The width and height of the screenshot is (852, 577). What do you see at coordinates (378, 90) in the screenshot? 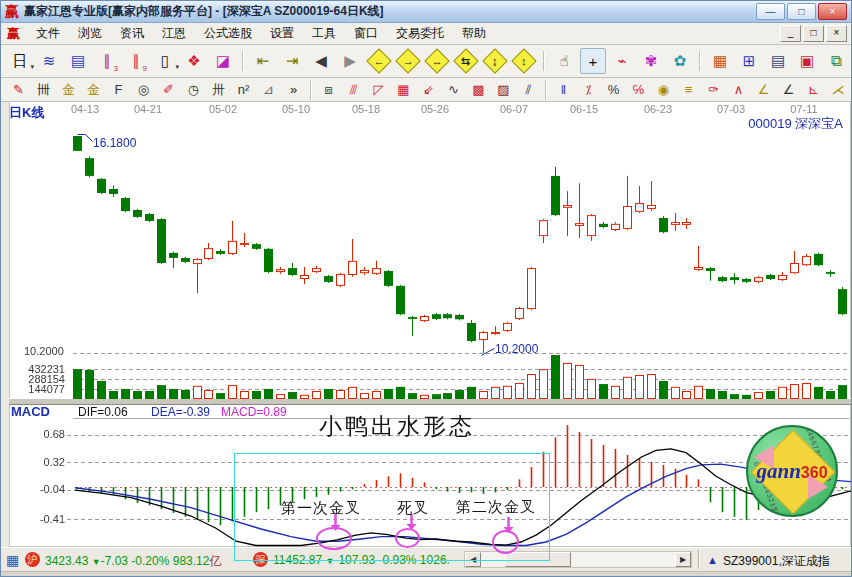
I see `fan-box-icon: ◸` at bounding box center [378, 90].